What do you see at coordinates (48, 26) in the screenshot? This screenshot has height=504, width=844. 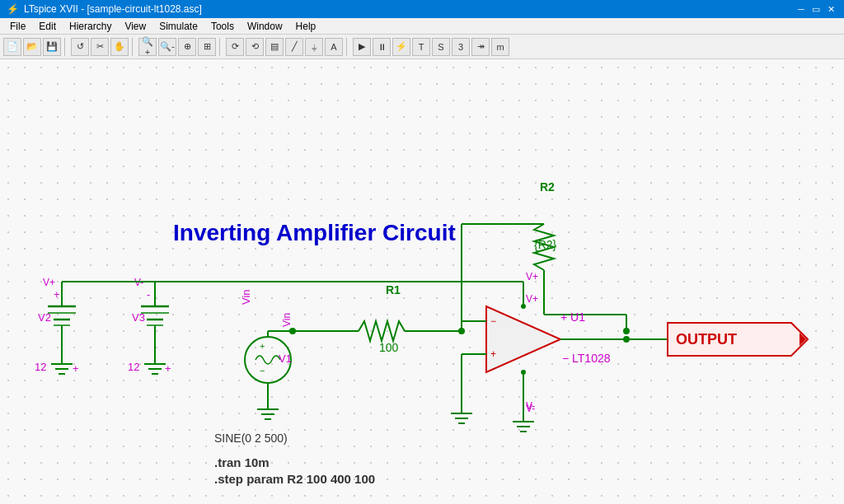 I see `menu-edit: Edit` at bounding box center [48, 26].